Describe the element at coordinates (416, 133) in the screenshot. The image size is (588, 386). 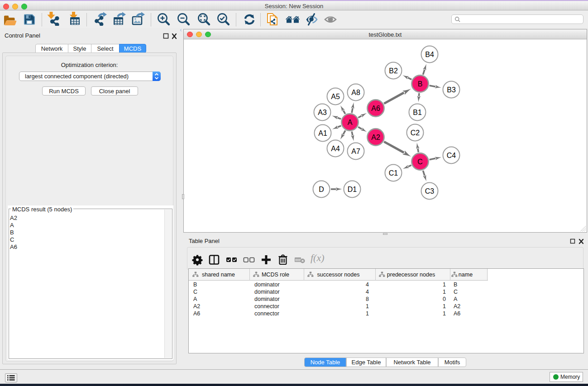
I see `svg-text: C2` at that location.